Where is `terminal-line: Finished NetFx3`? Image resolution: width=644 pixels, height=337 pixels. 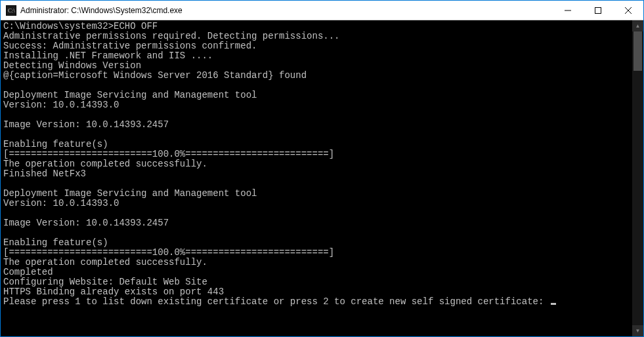 terminal-line: Finished NetFx3 is located at coordinates (316, 174).